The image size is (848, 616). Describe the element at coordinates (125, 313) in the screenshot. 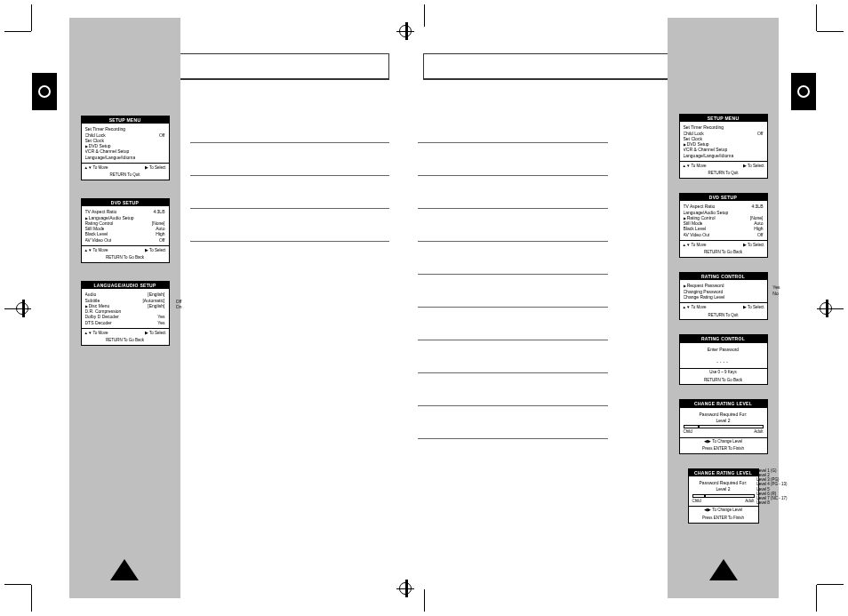

I see `panel-language-audio: LANGUAGE/AUDIO SETUP Audio[English] Subt…` at that location.